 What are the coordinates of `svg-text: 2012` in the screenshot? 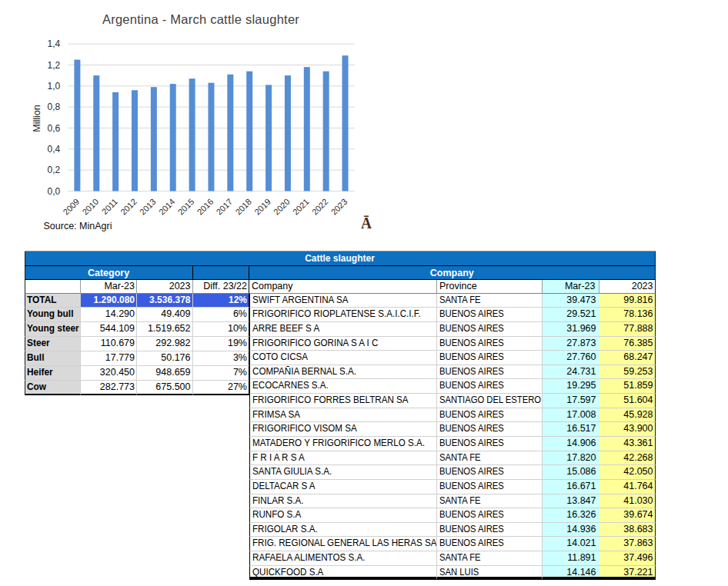 It's located at (129, 207).